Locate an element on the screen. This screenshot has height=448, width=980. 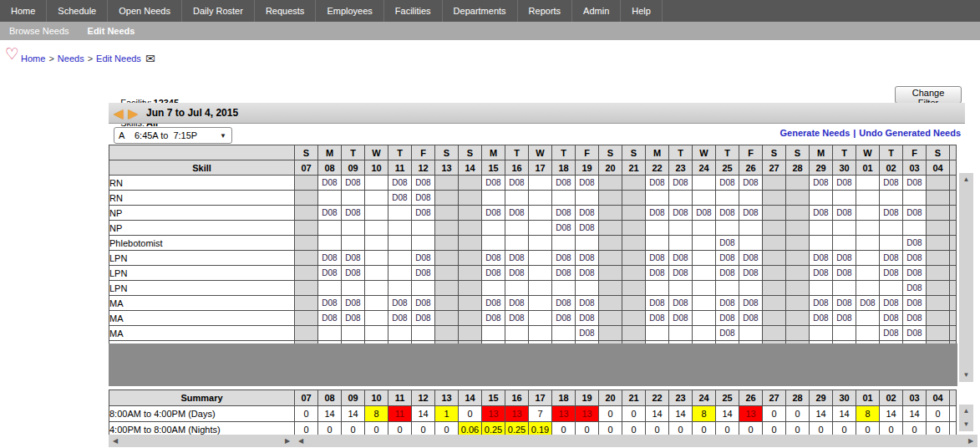
breadcrumb-link-home: Home is located at coordinates (33, 59).